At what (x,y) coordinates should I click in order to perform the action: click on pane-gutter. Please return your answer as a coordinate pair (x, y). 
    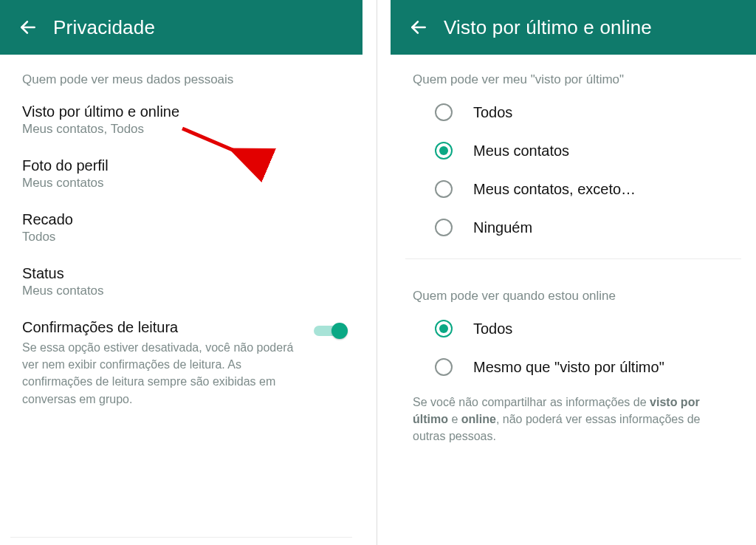
    Looking at the image, I should click on (377, 272).